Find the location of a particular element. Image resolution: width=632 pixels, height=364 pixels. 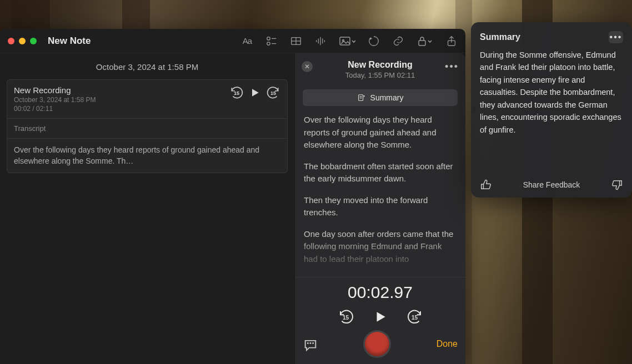

transcript-paragraph: Over the following days they heard repor… is located at coordinates (380, 133).